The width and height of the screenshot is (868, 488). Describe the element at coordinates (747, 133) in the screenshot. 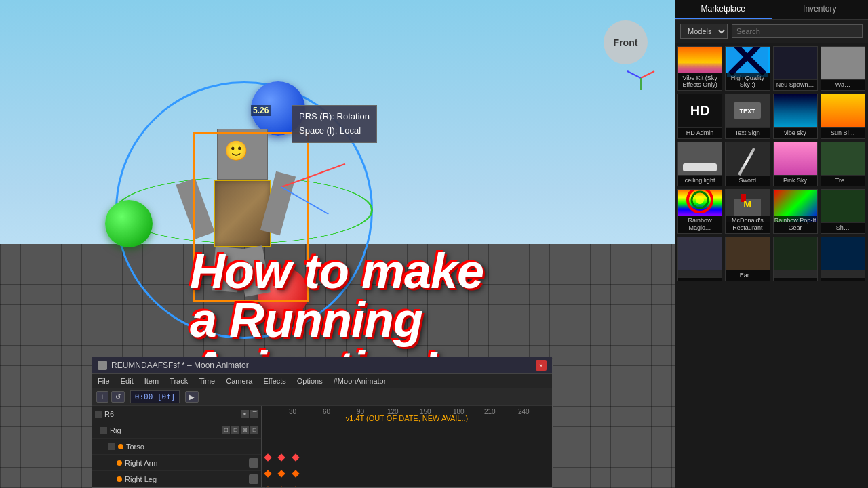

I see `grid-item-text-sign-label: Text Sign` at that location.